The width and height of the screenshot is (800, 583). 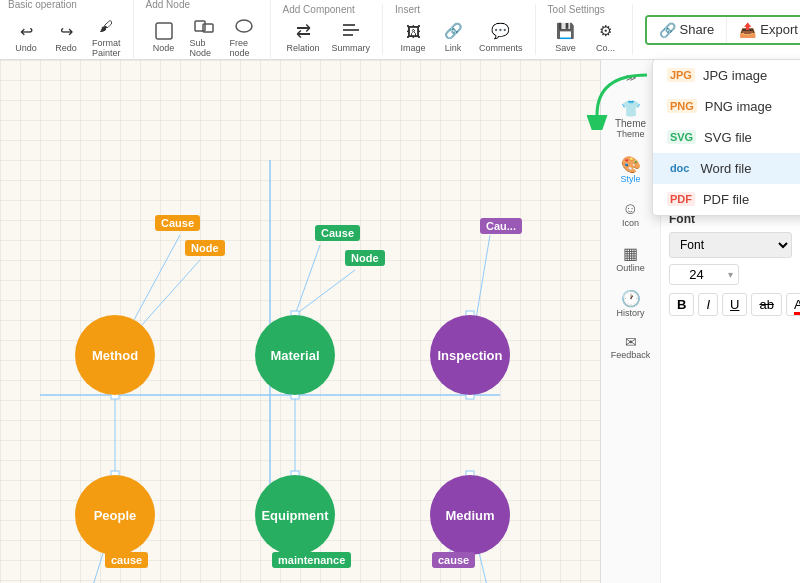 What do you see at coordinates (631, 298) in the screenshot?
I see `history-icon: 🕐` at bounding box center [631, 298].